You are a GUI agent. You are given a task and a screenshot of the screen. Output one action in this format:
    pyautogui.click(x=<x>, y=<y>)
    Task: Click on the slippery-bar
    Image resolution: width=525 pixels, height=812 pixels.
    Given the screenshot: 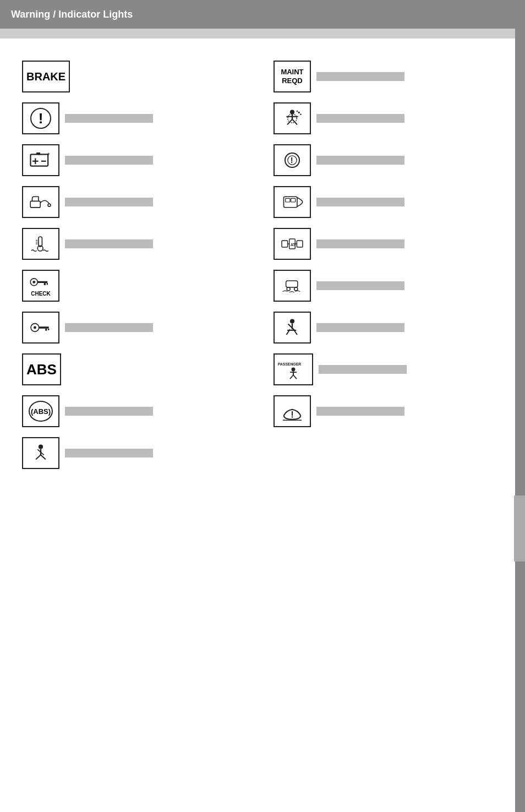 What is the action you would take?
    pyautogui.click(x=360, y=286)
    